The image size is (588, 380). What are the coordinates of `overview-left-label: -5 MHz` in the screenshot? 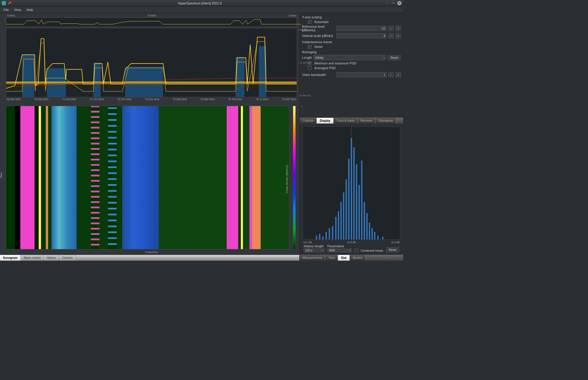 It's located at (11, 16).